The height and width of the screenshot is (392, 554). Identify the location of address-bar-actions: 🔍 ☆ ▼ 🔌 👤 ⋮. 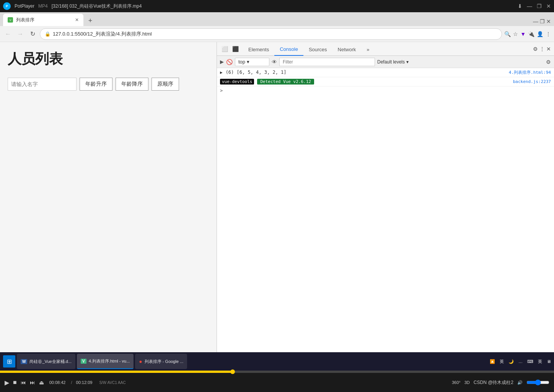
(528, 34).